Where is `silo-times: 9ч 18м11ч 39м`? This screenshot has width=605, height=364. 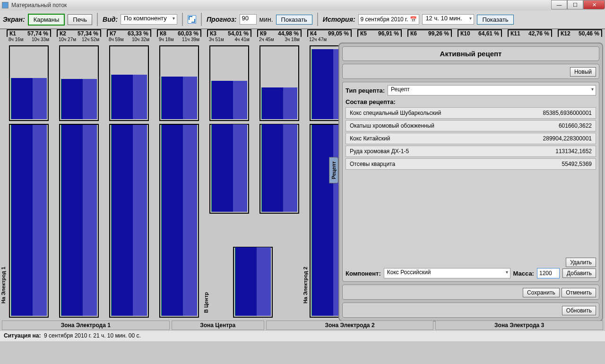 silo-times: 9ч 18м11ч 39м is located at coordinates (179, 40).